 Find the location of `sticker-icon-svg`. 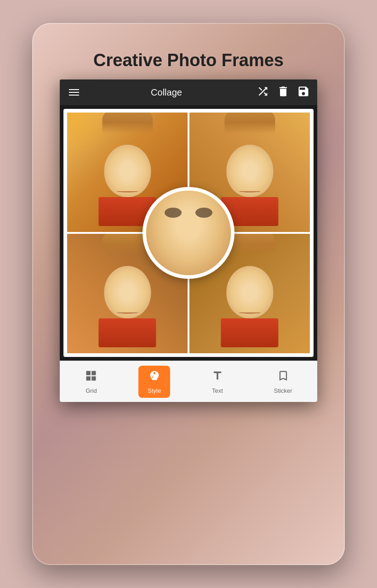

sticker-icon-svg is located at coordinates (283, 376).